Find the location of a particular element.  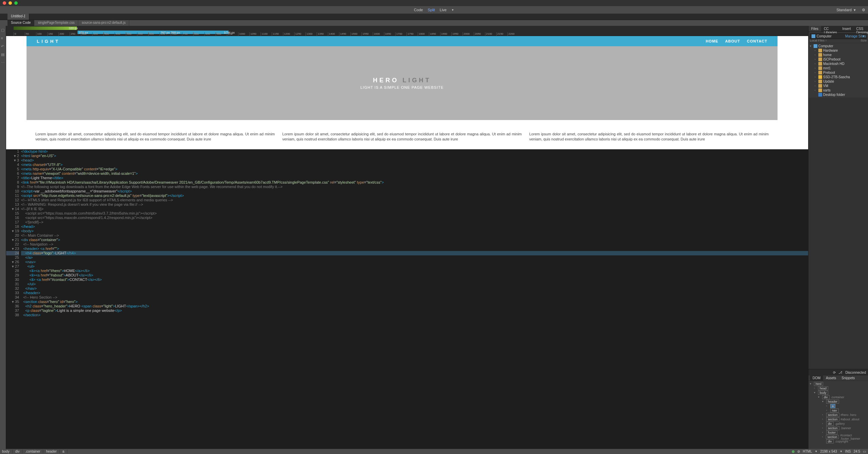

computer-icon is located at coordinates (814, 36).